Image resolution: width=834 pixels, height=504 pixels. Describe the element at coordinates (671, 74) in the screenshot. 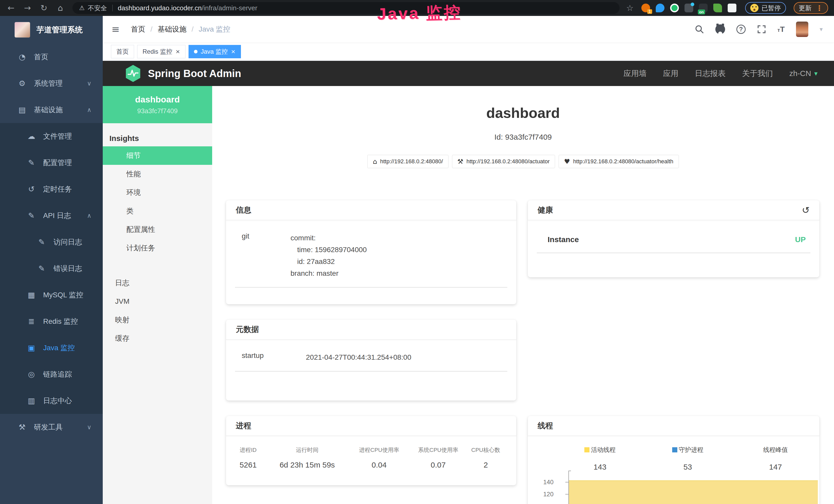

I see `sba-nav-applications: 应用` at that location.